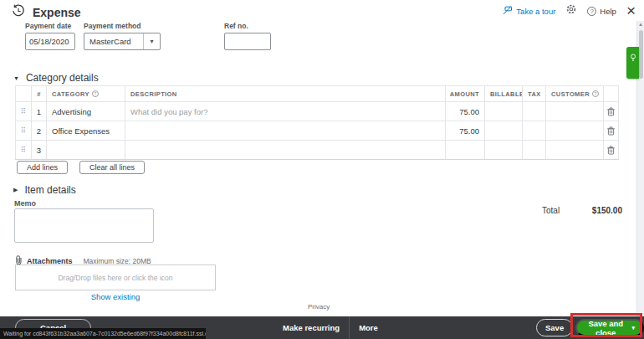 The image size is (644, 339). Describe the element at coordinates (18, 13) in the screenshot. I see `history-icon` at that location.